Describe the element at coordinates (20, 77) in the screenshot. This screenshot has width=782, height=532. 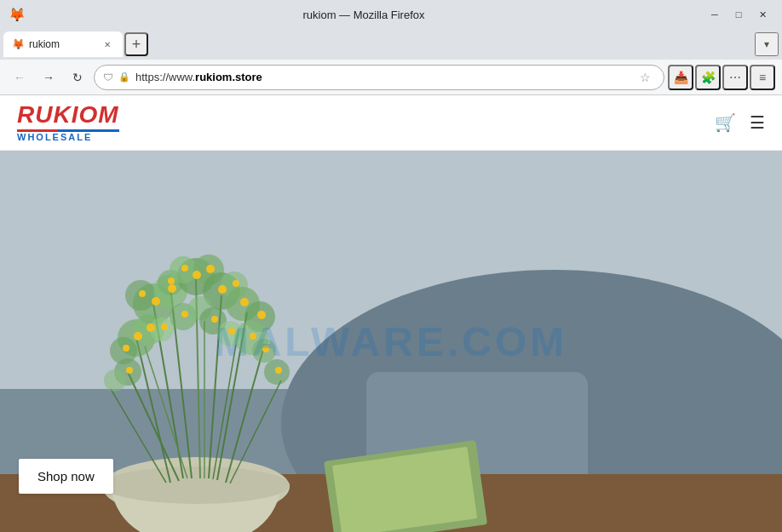
I see `back-button: ←` at that location.